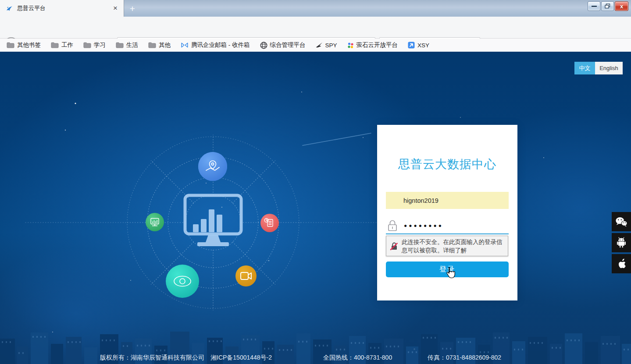 This screenshot has height=364, width=631. What do you see at coordinates (337, 139) in the screenshot?
I see `comet-streak` at bounding box center [337, 139].